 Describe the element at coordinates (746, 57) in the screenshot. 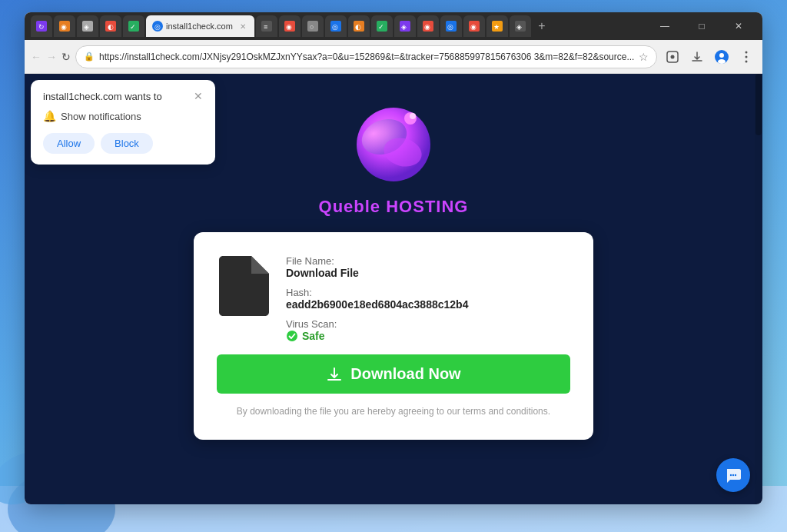

I see `menu-button` at that location.